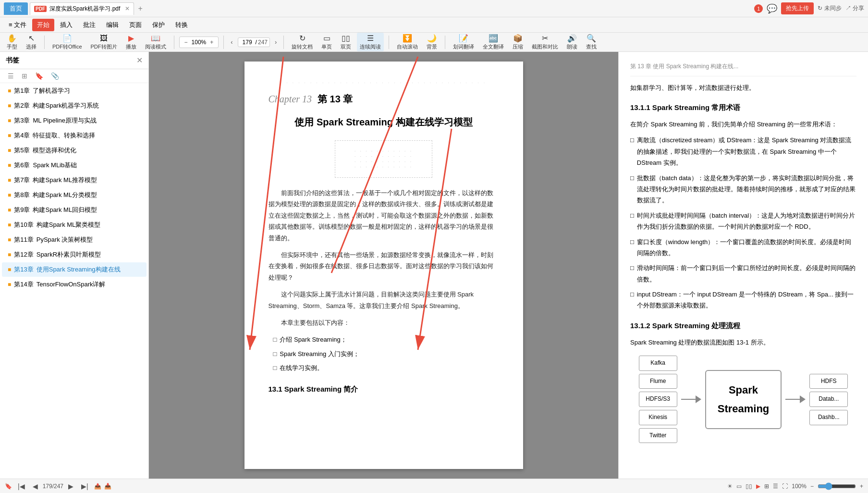  I want to click on ch8-label: 构建Spark ML分类模型, so click(65, 195).